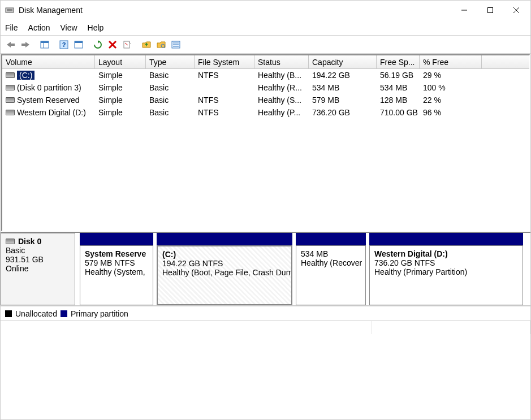 Image resolution: width=531 pixels, height=420 pixels. I want to click on status-bar, so click(266, 327).